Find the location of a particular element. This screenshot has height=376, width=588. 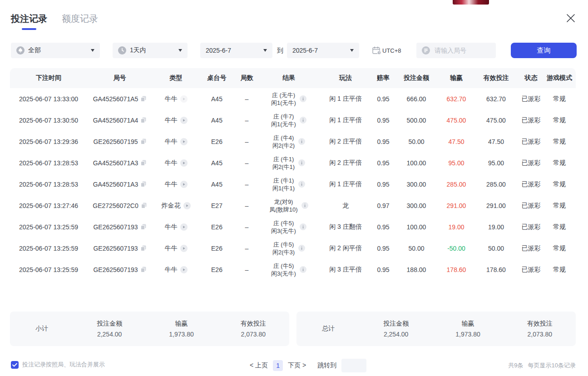

play-type: 闲 3 庄平倍 is located at coordinates (346, 270).